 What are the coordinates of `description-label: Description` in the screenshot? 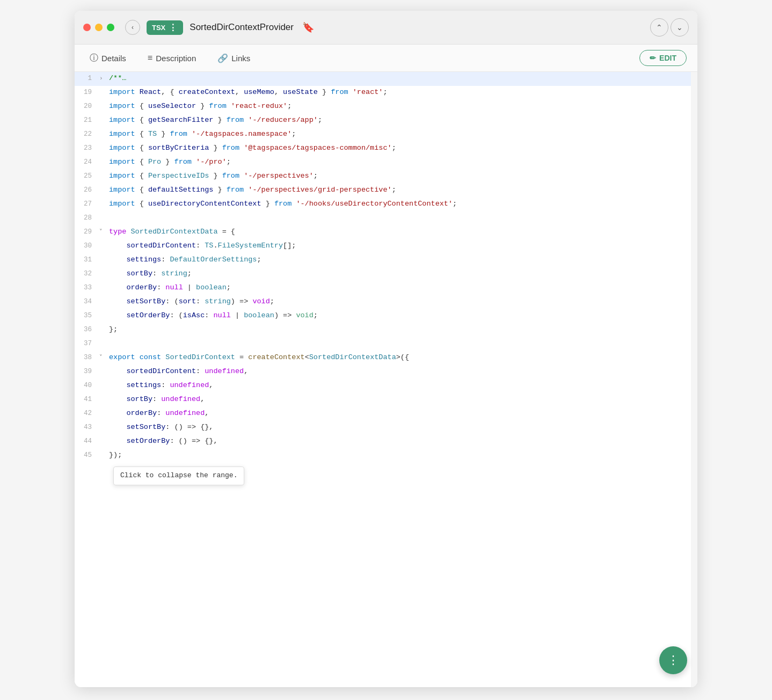 It's located at (176, 58).